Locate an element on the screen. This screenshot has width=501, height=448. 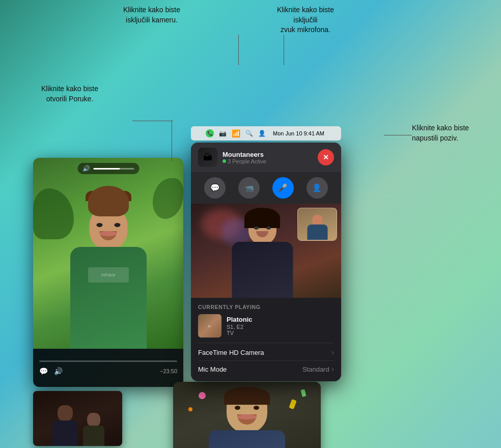
currently-playing-label: Currently Playing is located at coordinates (266, 307).